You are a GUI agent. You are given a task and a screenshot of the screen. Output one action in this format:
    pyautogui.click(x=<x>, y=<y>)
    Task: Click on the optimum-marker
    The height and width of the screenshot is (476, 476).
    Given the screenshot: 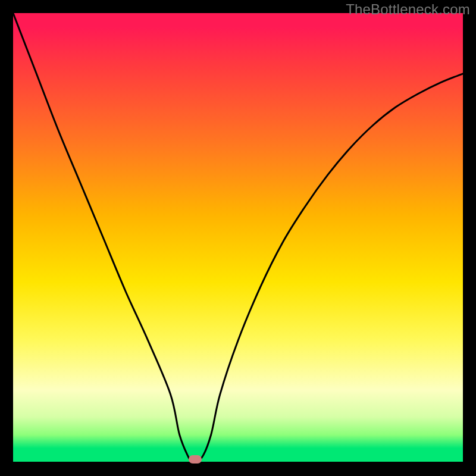 What is the action you would take?
    pyautogui.click(x=195, y=459)
    